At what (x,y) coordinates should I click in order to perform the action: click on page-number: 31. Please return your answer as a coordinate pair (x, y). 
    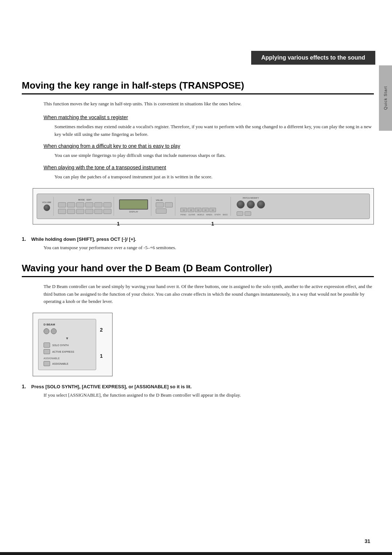
    Looking at the image, I should click on (367, 541).